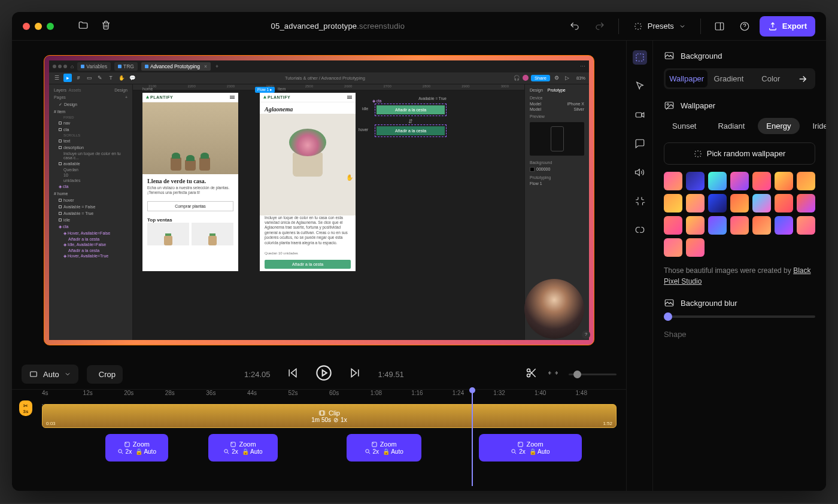 The width and height of the screenshot is (838, 504). What do you see at coordinates (554, 309) in the screenshot?
I see `webcam-overlay` at bounding box center [554, 309].